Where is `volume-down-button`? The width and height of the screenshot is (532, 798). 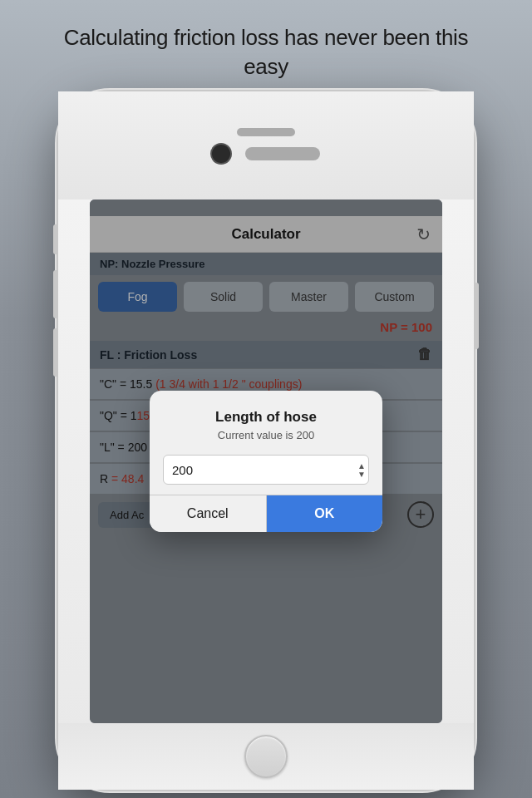
volume-down-button is located at coordinates (56, 352).